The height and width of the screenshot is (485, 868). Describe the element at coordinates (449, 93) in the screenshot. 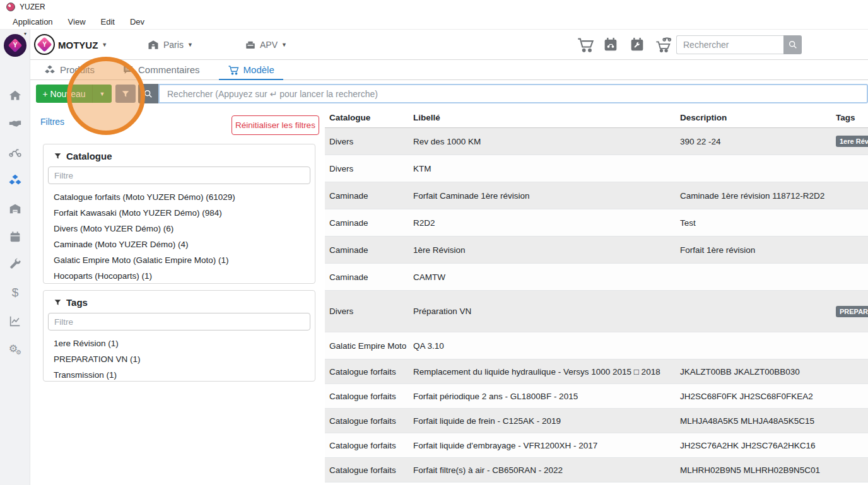

I see `action-row: + Nouveau ▼` at that location.